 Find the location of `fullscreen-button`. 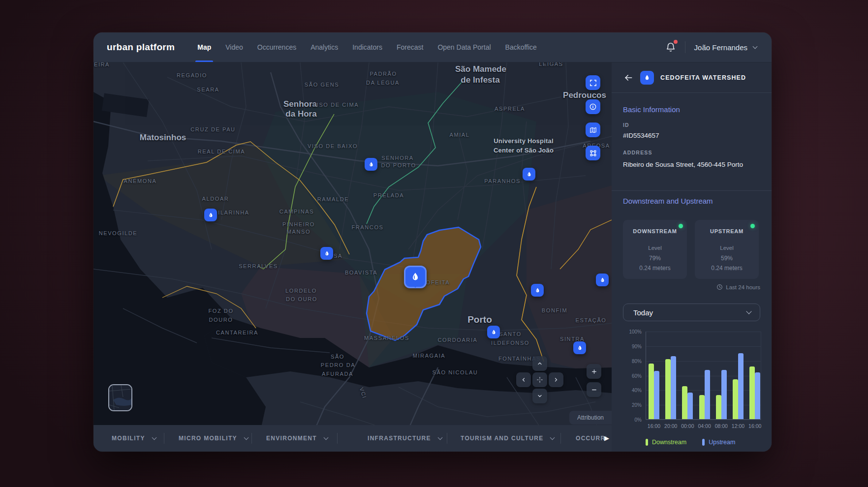

fullscreen-button is located at coordinates (593, 83).